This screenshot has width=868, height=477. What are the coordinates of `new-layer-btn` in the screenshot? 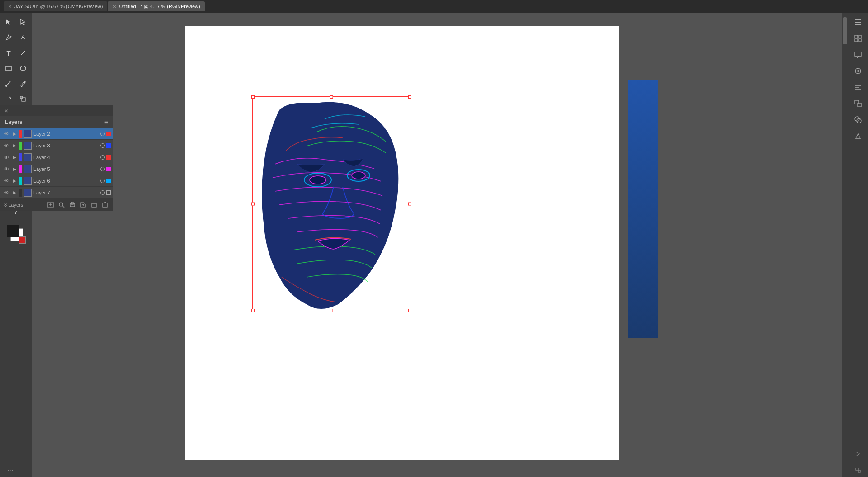 It's located at (94, 205).